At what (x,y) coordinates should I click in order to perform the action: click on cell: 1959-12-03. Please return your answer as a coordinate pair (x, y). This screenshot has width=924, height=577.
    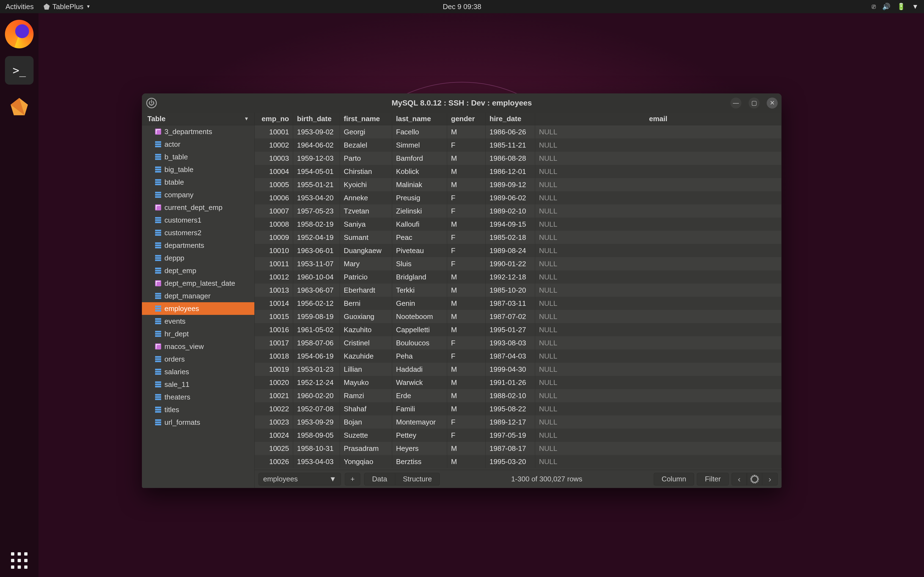
    Looking at the image, I should click on (317, 158).